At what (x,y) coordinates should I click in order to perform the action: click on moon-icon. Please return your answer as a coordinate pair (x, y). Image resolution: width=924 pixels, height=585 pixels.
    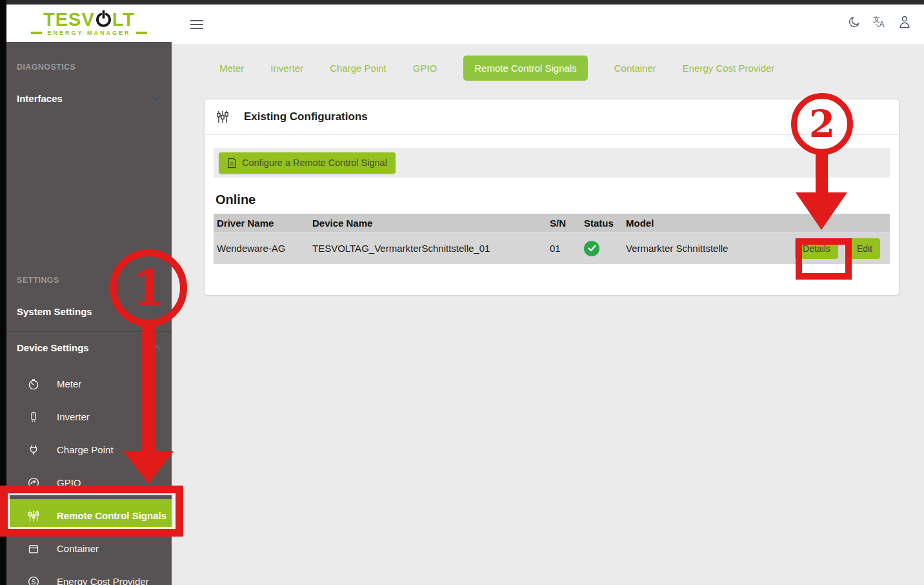
    Looking at the image, I should click on (854, 22).